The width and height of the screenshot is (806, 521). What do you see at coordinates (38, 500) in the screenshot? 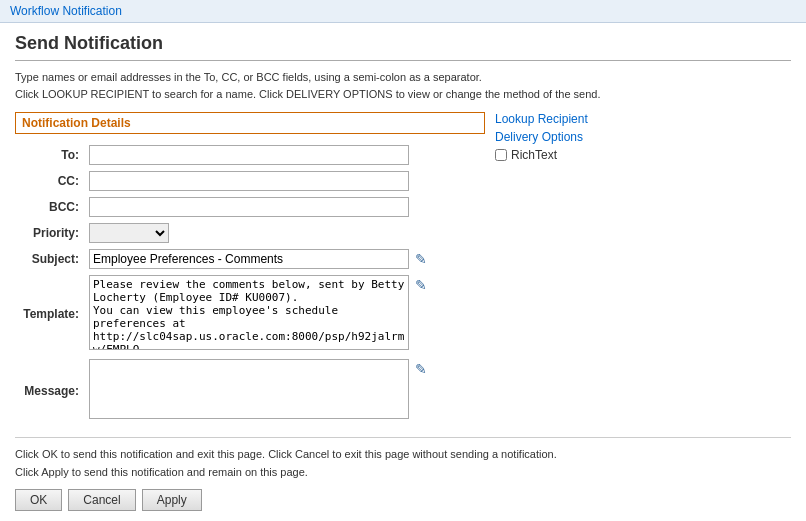
I see `ok-button: OK` at bounding box center [38, 500].